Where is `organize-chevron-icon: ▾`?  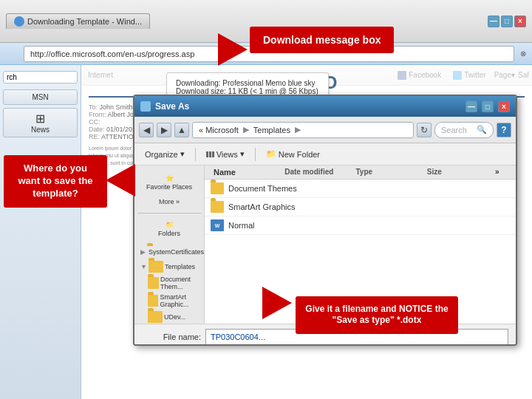 organize-chevron-icon: ▾ is located at coordinates (183, 154).